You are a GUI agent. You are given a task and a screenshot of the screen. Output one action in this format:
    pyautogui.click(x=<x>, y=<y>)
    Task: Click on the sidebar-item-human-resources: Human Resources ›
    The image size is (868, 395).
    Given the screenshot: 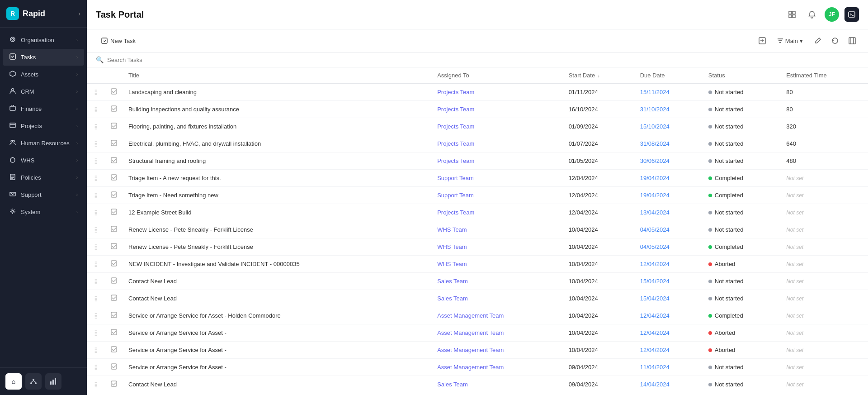 What is the action you would take?
    pyautogui.click(x=43, y=143)
    